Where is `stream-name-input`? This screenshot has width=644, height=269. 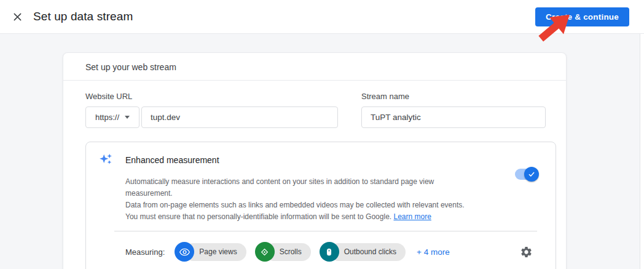
stream-name-input is located at coordinates (454, 117).